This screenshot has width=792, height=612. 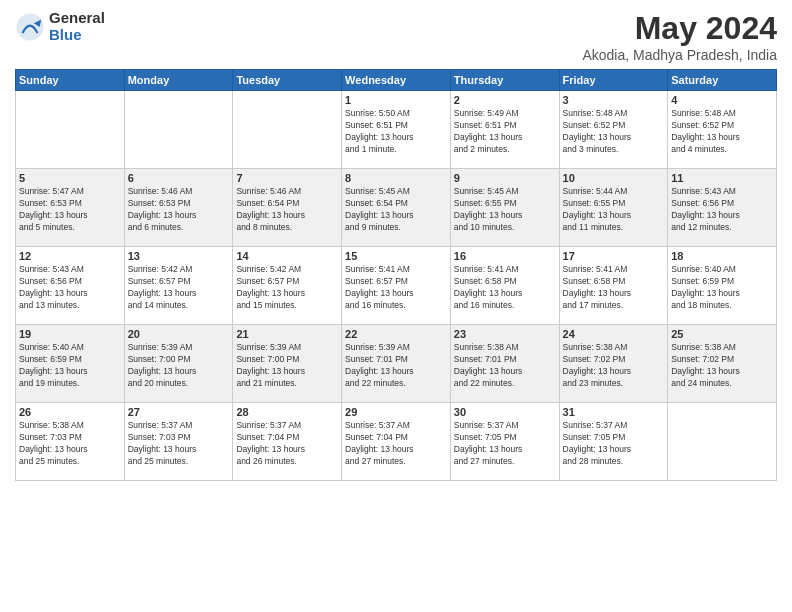 What do you see at coordinates (396, 288) in the screenshot?
I see `day-info: Sunrise: 5:41 AM Sunset: 6:57 PM Dayligh…` at bounding box center [396, 288].